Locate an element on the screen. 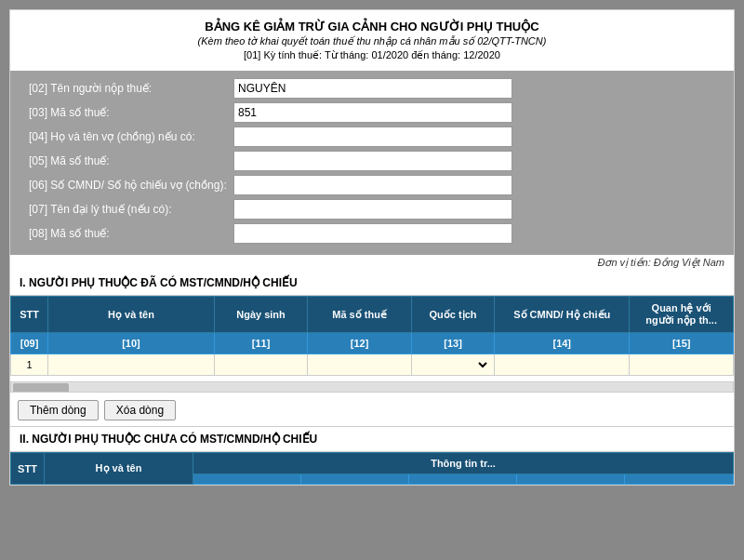 The width and height of the screenshot is (744, 560). th-quoctich: Quốc tịch is located at coordinates (452, 314).